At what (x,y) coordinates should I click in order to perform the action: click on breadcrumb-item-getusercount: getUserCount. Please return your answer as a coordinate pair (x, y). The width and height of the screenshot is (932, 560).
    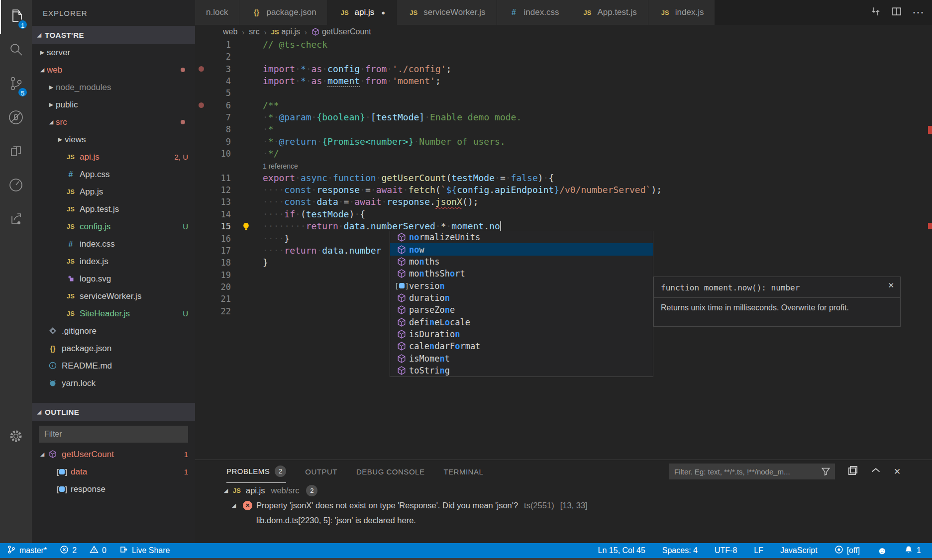
    Looking at the image, I should click on (341, 32).